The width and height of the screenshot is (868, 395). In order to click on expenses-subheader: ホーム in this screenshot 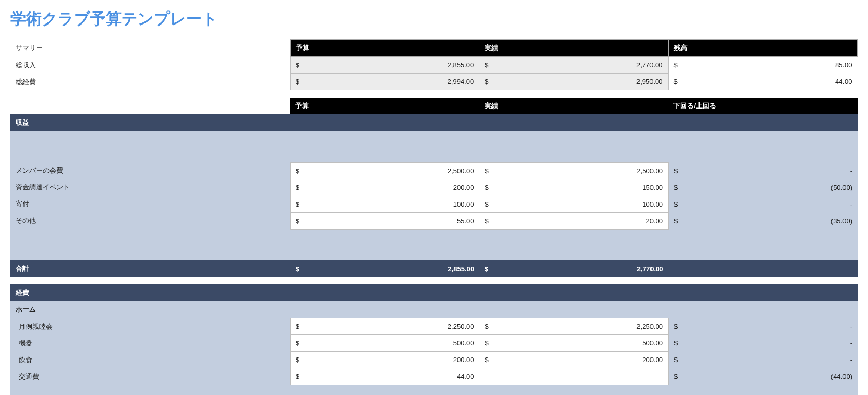, I will do `click(434, 310)`.